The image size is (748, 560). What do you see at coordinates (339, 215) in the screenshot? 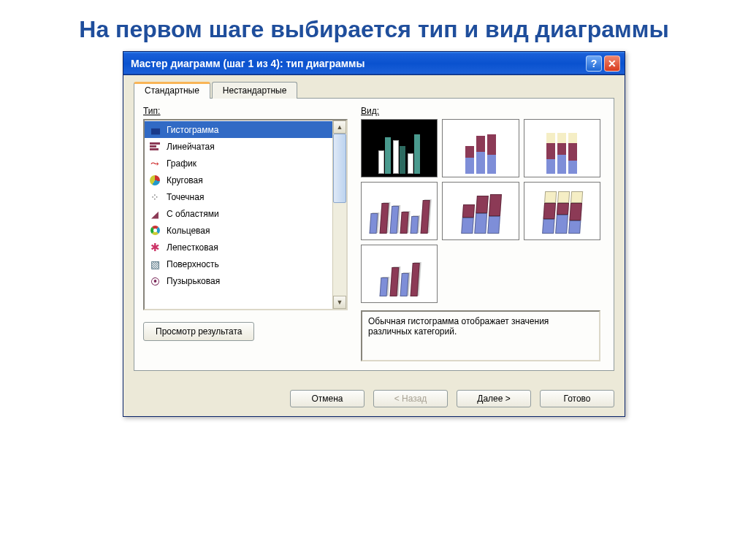
I see `list-scrollbar: ▲ ▼` at bounding box center [339, 215].